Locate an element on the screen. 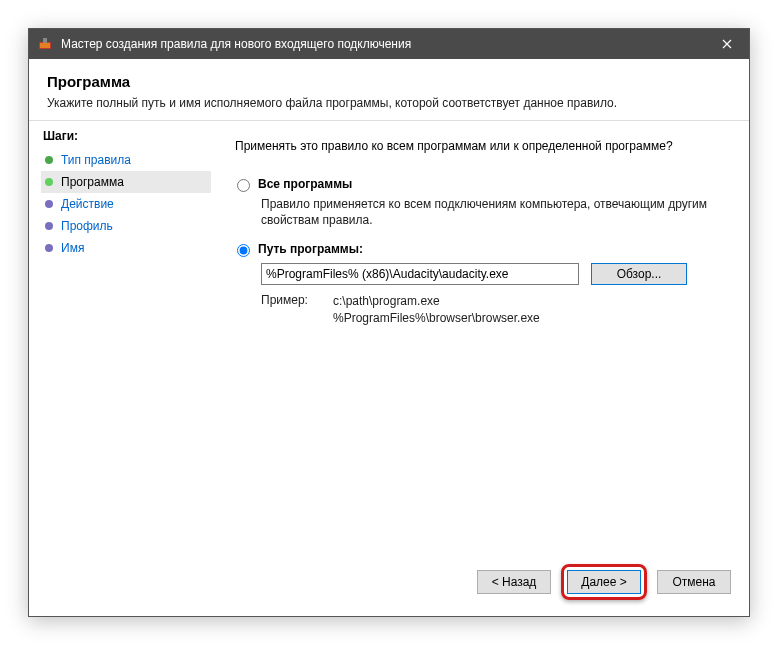 The height and width of the screenshot is (645, 778). step-item: Действие is located at coordinates (126, 204).